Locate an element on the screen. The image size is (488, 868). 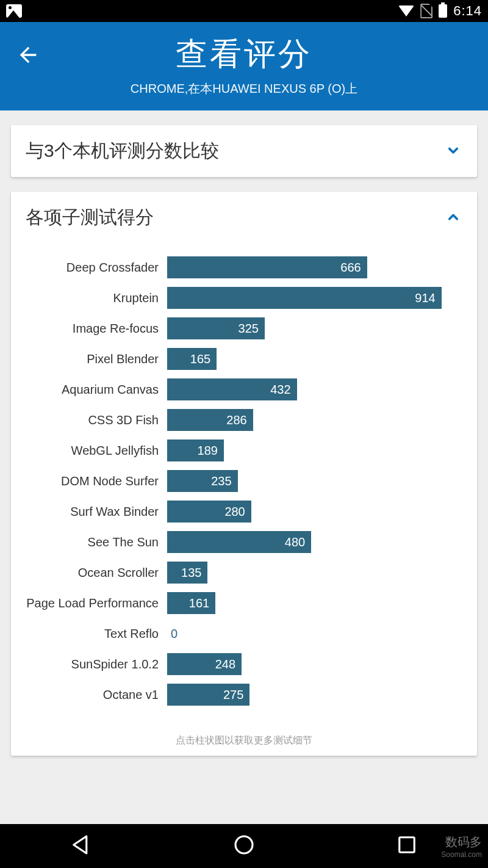
chart-bar: 480 is located at coordinates (239, 542).